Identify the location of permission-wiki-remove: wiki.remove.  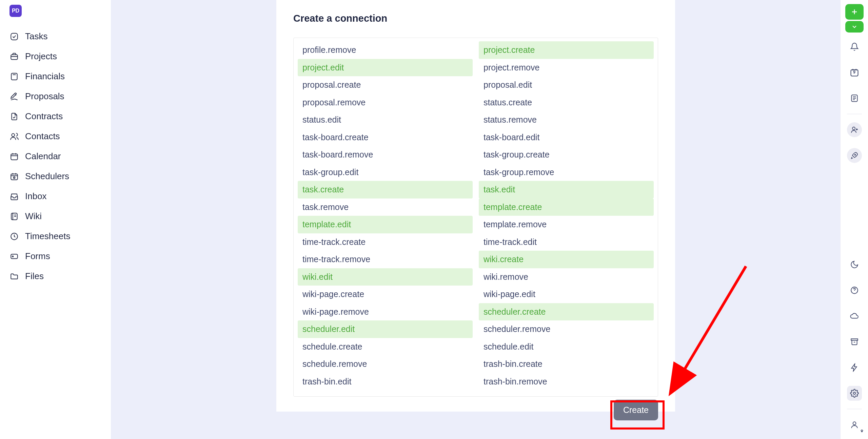
(566, 277).